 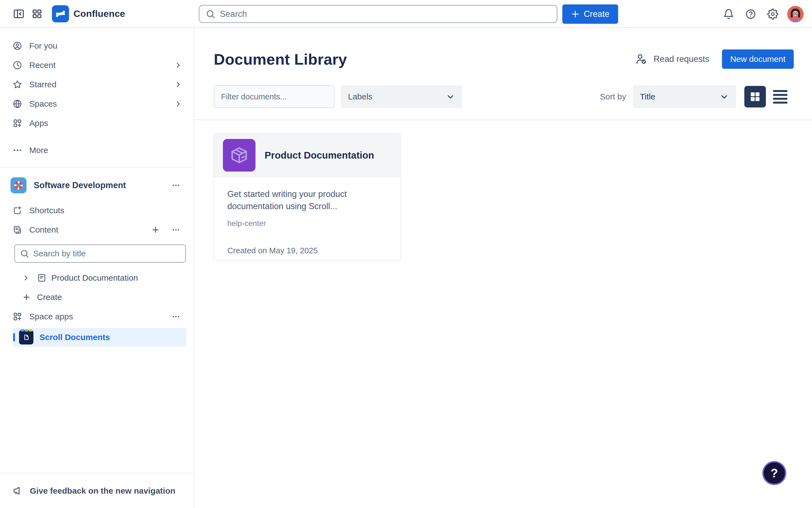 What do you see at coordinates (17, 65) in the screenshot?
I see `clock-icon` at bounding box center [17, 65].